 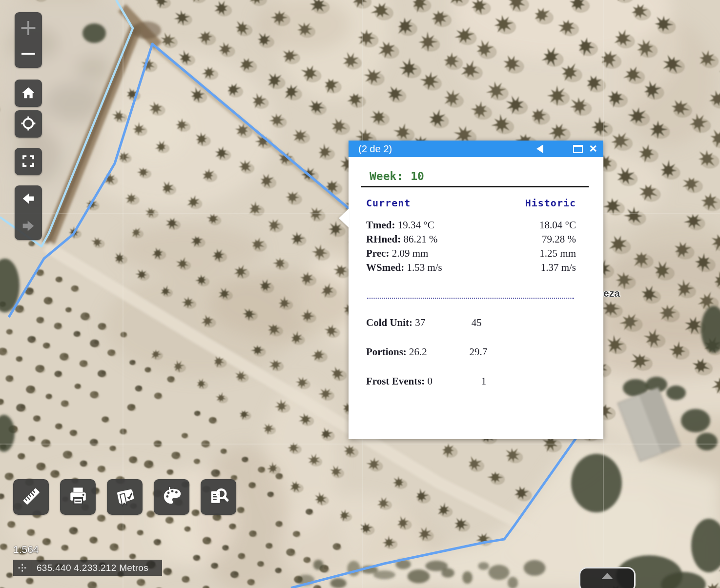 What do you see at coordinates (370, 149) in the screenshot?
I see `popup-title: (2 de 2)` at bounding box center [370, 149].